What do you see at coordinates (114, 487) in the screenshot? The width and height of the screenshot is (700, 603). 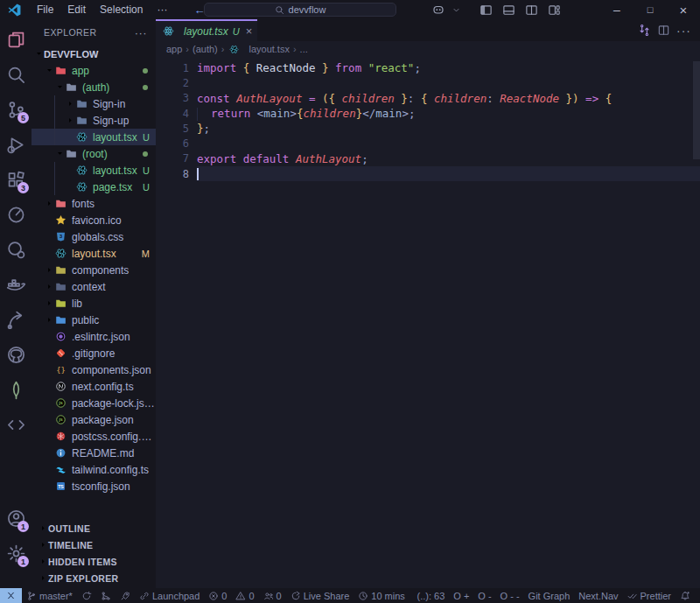 I see `tree-item-label: tsconfig.json` at bounding box center [114, 487].